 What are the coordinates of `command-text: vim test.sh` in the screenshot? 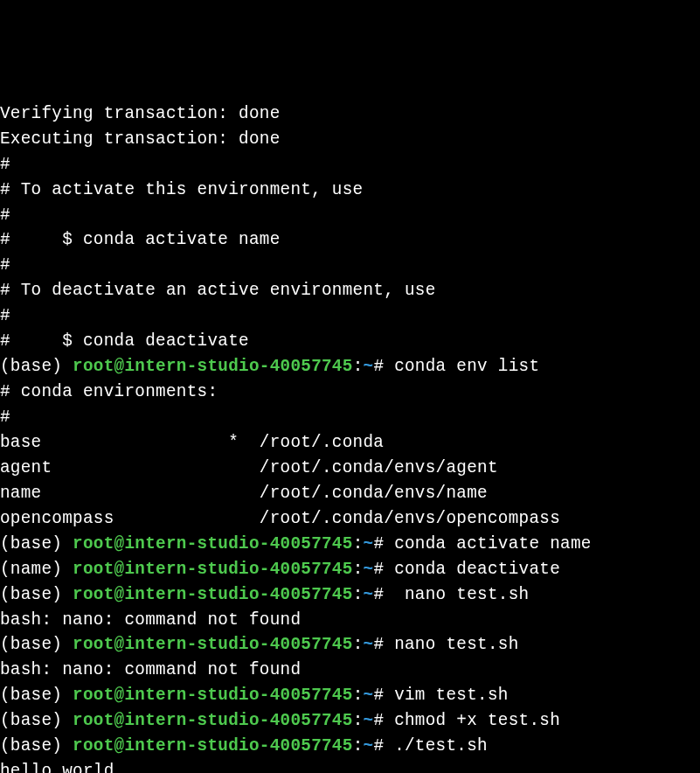 It's located at (451, 695).